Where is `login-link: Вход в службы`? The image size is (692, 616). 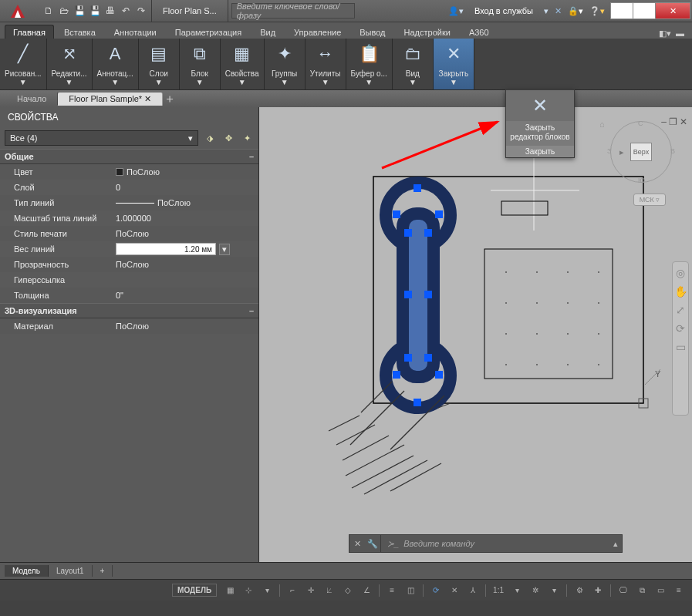
login-link: Вход в службы is located at coordinates (504, 11).